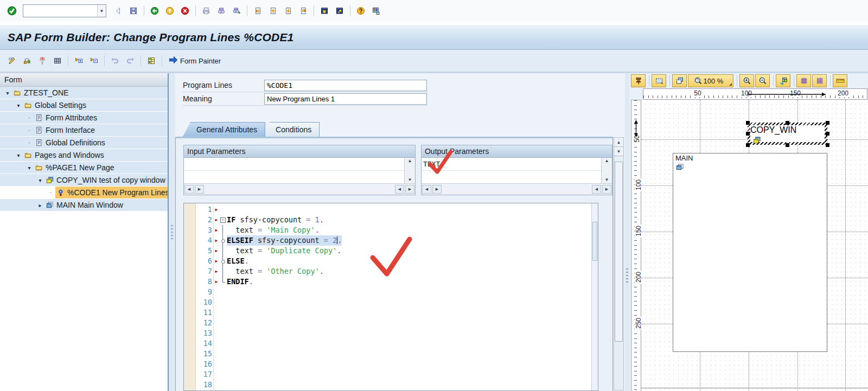  I want to click on scrollbar-thumb, so click(618, 252).